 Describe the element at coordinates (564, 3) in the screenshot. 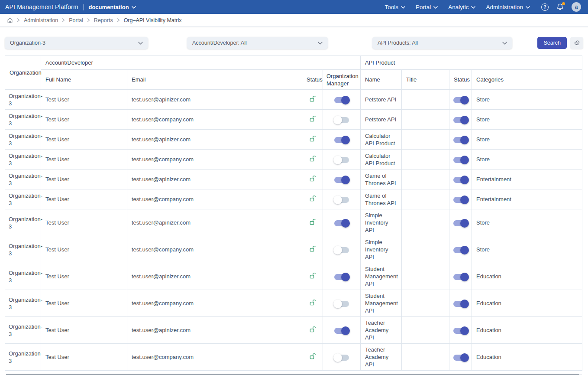

I see `notification-dot` at that location.